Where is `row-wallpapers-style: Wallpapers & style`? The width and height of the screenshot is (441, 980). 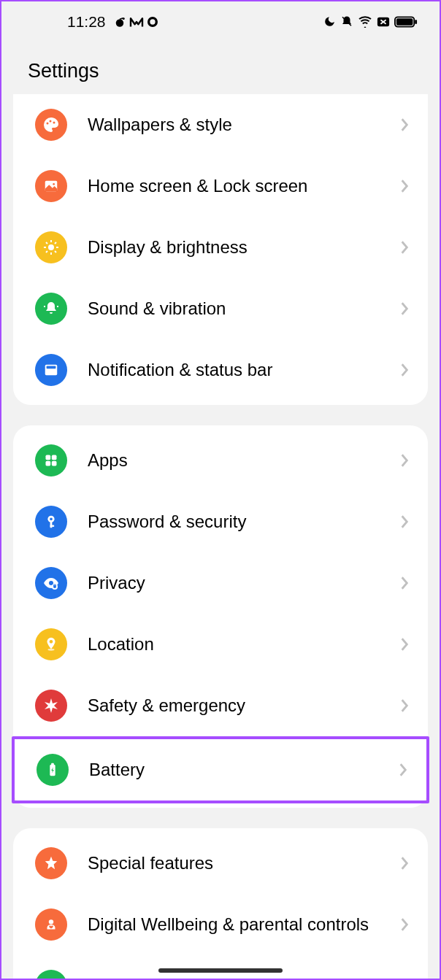 row-wallpapers-style: Wallpapers & style is located at coordinates (220, 125).